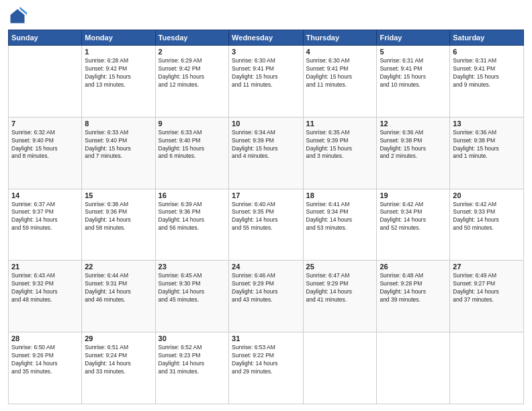  Describe the element at coordinates (413, 217) in the screenshot. I see `cell-content: Sunrise: 6:42 AM Sunset: 9:34 PM Dayligh…` at that location.